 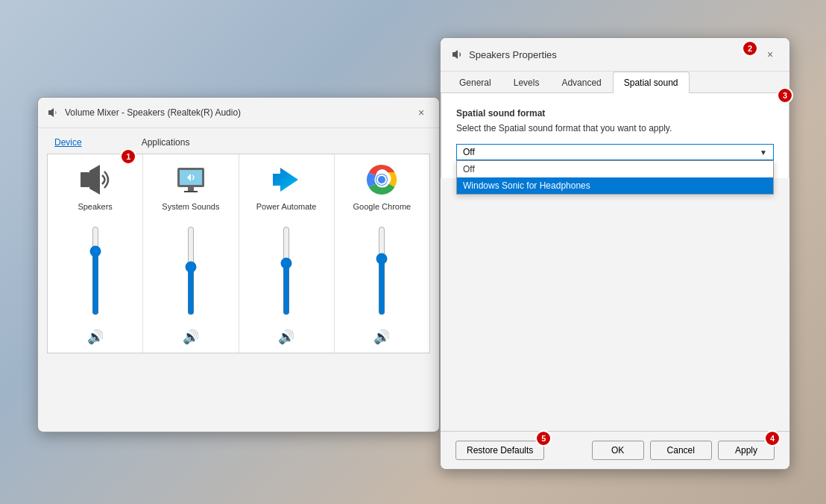 What do you see at coordinates (382, 253) in the screenshot?
I see `channel-google-chrome: Google Chrome 🔊` at bounding box center [382, 253].